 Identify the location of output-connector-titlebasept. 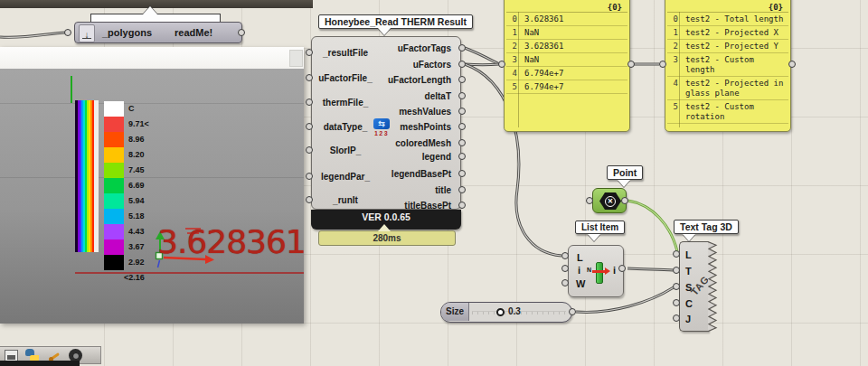
(462, 205).